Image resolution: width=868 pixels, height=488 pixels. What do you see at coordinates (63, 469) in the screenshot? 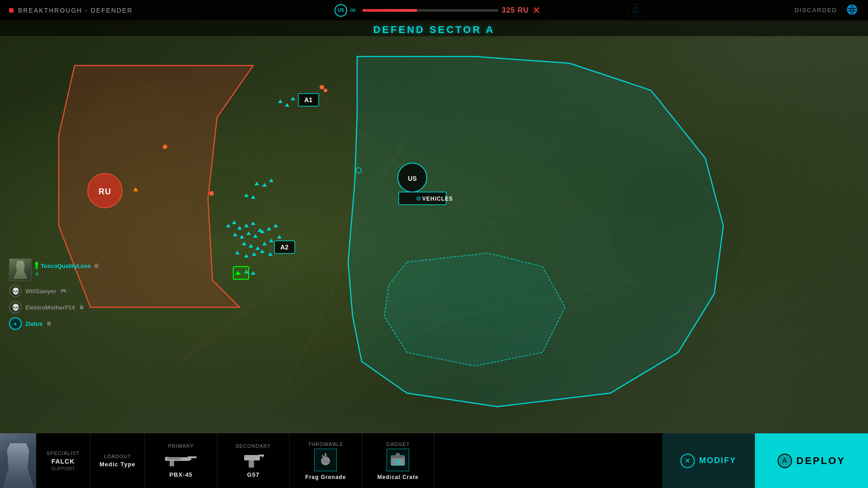
I see `specialist-role: SUPPORT` at bounding box center [63, 469].